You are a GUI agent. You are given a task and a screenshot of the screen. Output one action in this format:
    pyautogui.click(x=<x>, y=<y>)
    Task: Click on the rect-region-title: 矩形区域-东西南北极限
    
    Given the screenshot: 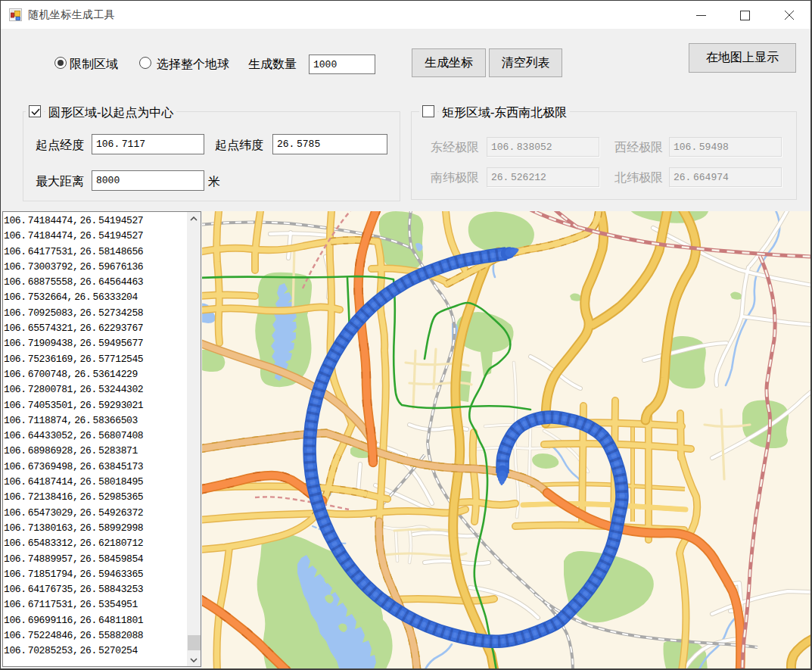 What is the action you would take?
    pyautogui.click(x=504, y=114)
    